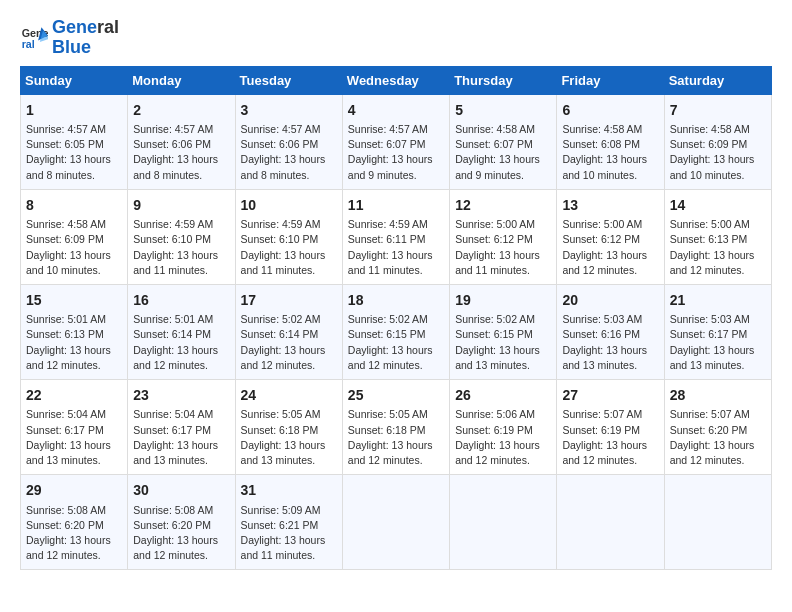 The height and width of the screenshot is (612, 792). Describe the element at coordinates (718, 80) in the screenshot. I see `day-header-saturday: Saturday` at that location.